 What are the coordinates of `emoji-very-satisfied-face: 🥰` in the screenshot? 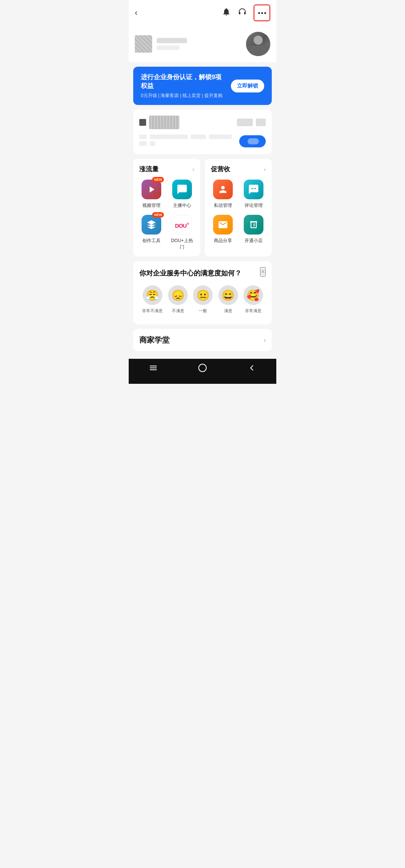 It's located at (253, 295).